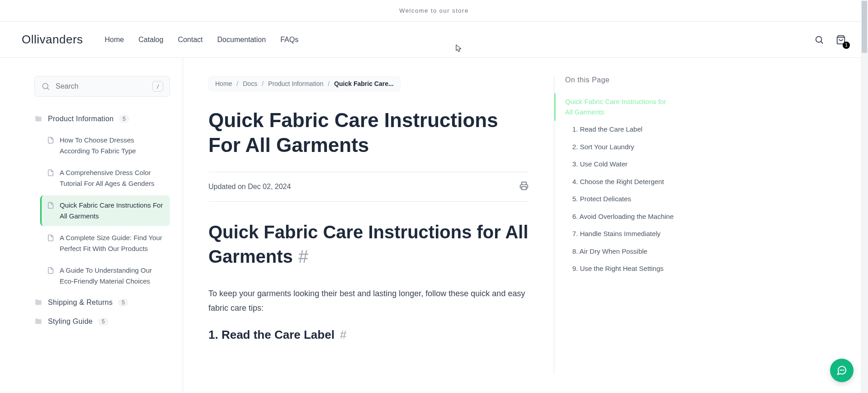 The width and height of the screenshot is (868, 393). I want to click on section-header-shipping: Shipping & Returns 5, so click(102, 303).